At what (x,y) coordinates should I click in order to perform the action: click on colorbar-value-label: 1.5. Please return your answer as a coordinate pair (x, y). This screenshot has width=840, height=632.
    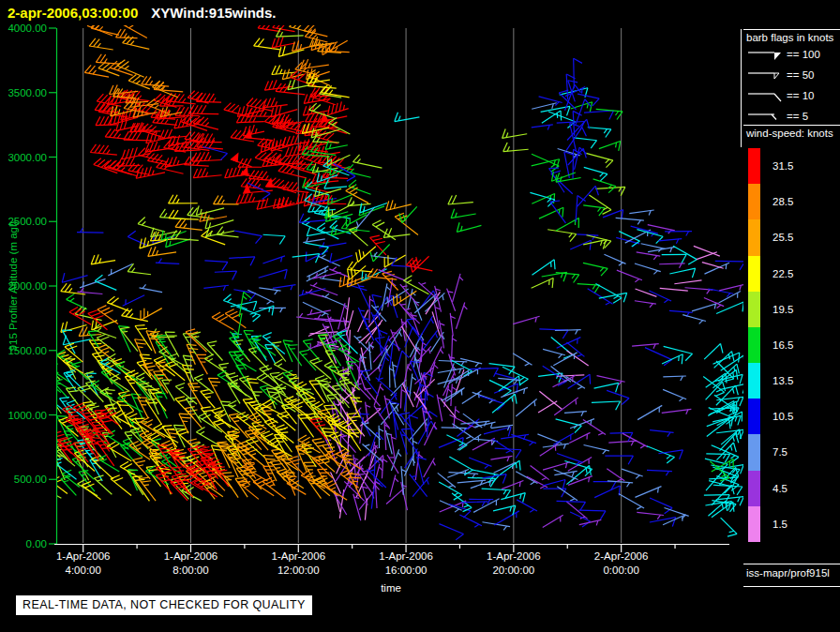
    Looking at the image, I should click on (780, 524).